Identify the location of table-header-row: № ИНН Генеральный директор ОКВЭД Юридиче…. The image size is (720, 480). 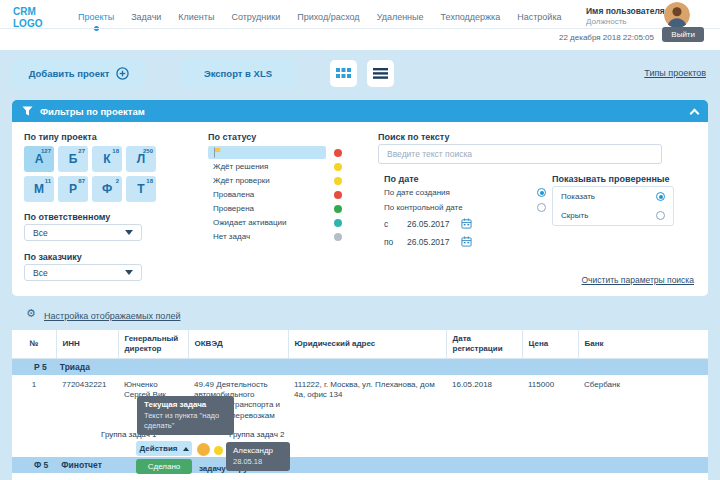
(360, 344).